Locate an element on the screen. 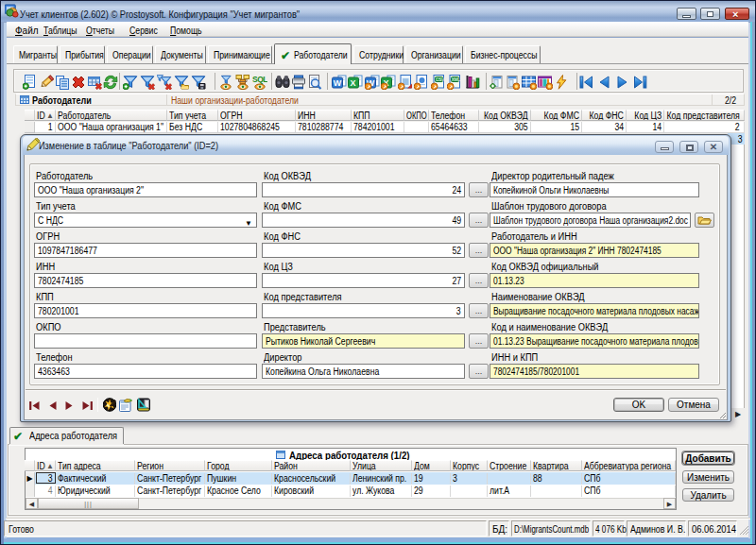  svg-text: SQL is located at coordinates (260, 79).